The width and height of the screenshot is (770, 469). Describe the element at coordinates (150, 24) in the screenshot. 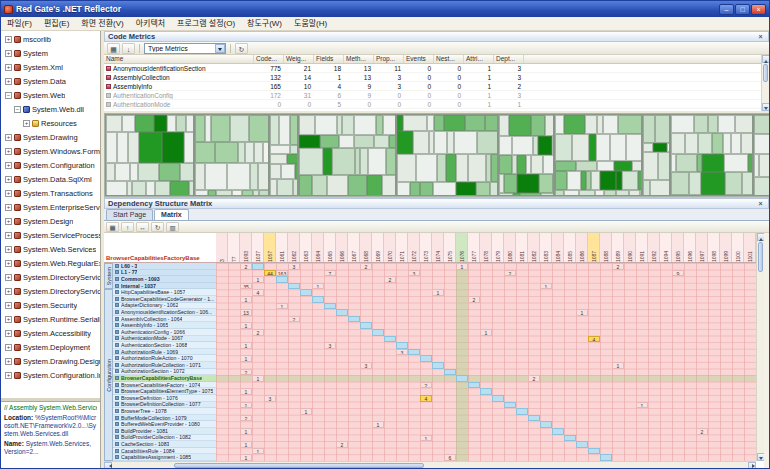

I see `menu-item: 아키텍처` at that location.